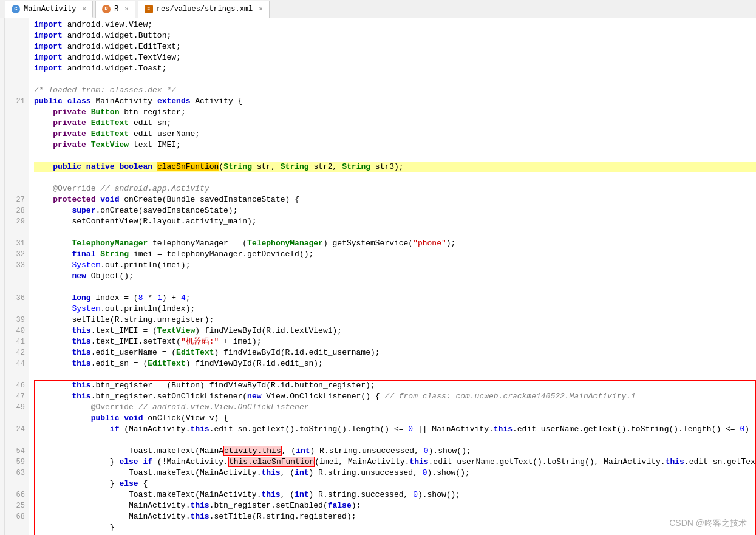 The image size is (756, 535). I want to click on code-line: @Override // android.view.View.OnClickLi…, so click(395, 407).